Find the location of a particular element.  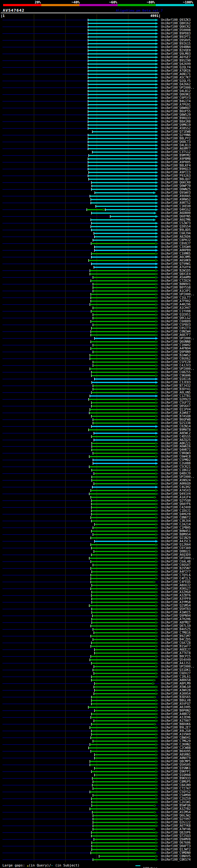

hit-label: UniRef100_Q6UNN8 is located at coordinates (176, 342).